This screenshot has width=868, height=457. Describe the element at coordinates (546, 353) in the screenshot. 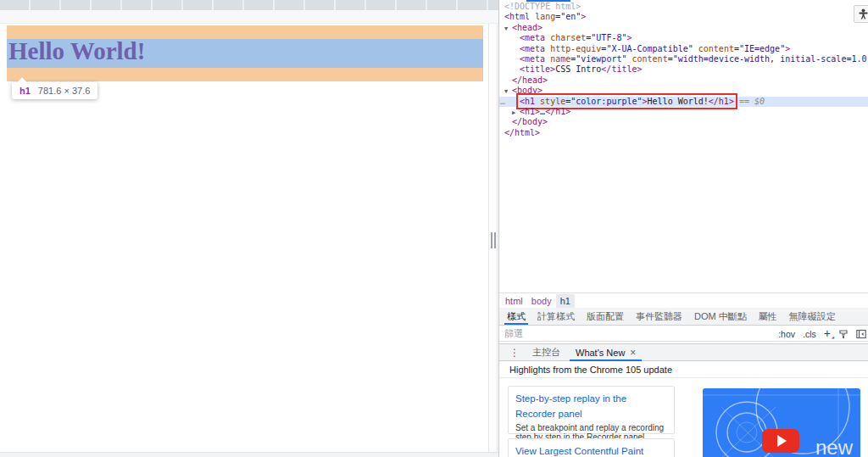

I see `drawer-tab-label: 主控台` at that location.